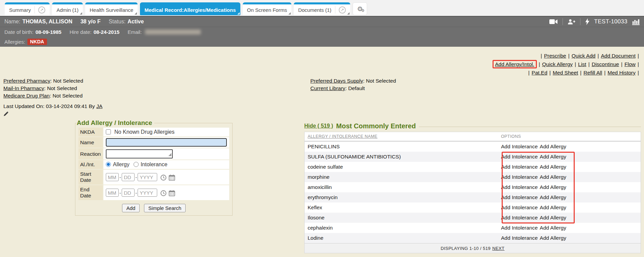 The height and width of the screenshot is (257, 644). What do you see at coordinates (605, 64) in the screenshot?
I see `discontinue-link: Discontinue` at bounding box center [605, 64].